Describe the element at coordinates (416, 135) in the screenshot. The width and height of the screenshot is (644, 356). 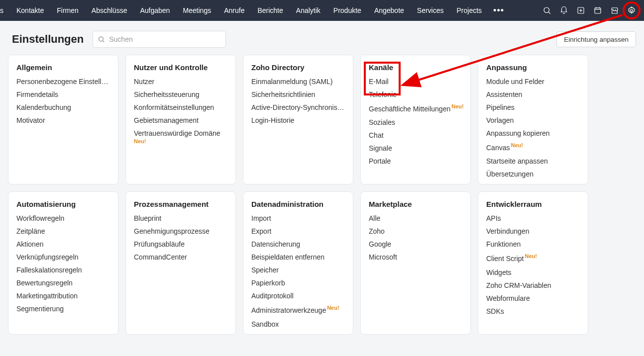
I see `settings-link: Chat` at that location.